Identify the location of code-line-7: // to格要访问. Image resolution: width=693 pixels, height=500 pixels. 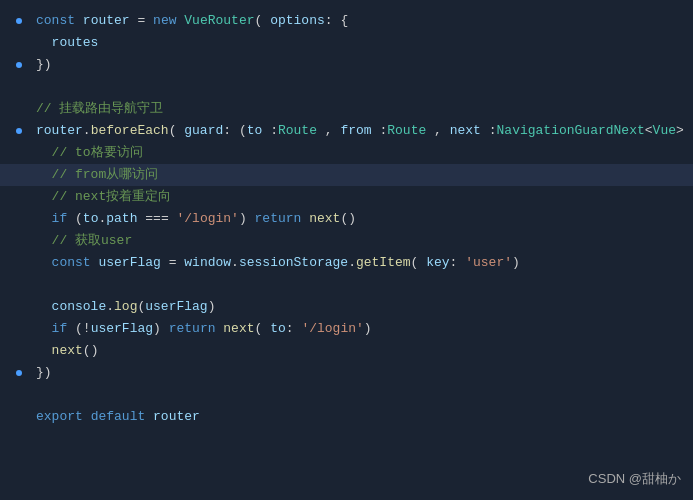
(346, 153).